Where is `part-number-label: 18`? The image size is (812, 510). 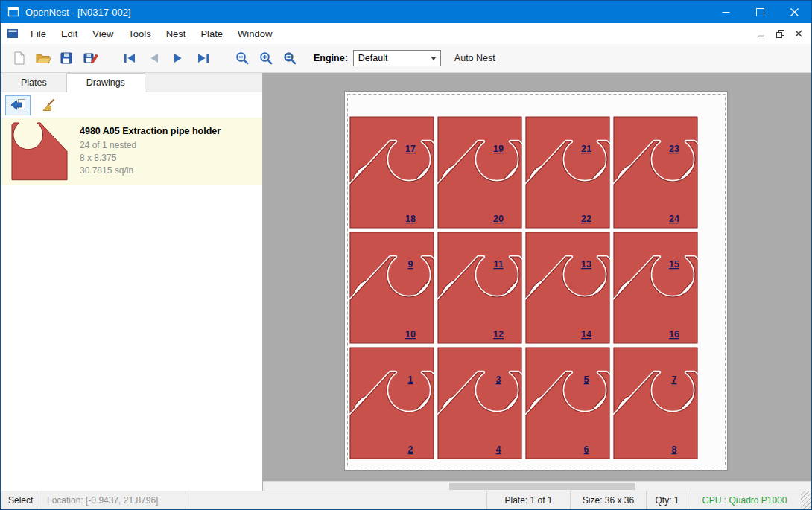
part-number-label: 18 is located at coordinates (410, 219).